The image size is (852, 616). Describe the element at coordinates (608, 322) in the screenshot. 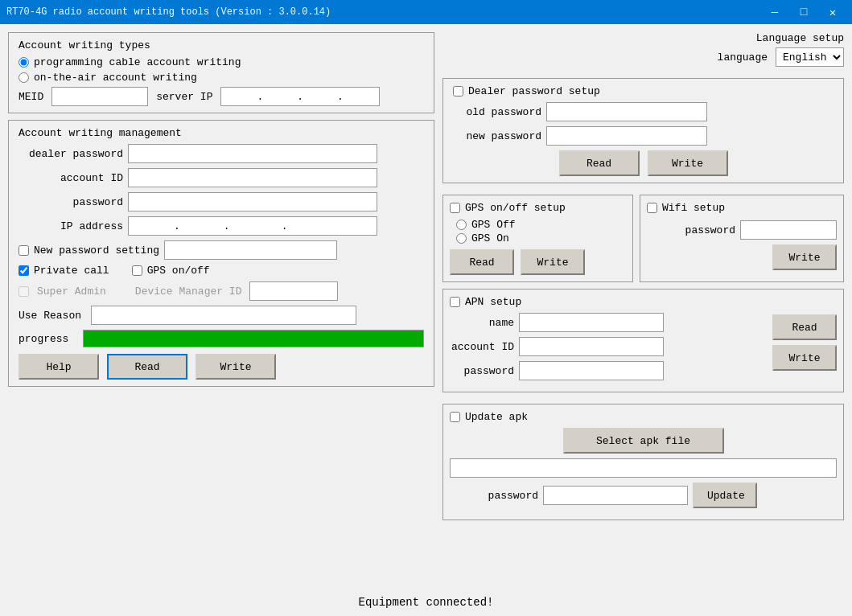

I see `apn-name-row: name` at that location.